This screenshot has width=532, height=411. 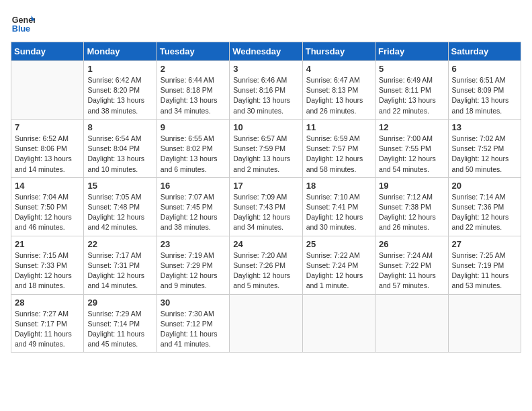 What do you see at coordinates (120, 207) in the screenshot?
I see `calendar-cell: 15Sunrise: 7:05 AM Sunset: 7:48 PM Dayli…` at bounding box center [120, 207].